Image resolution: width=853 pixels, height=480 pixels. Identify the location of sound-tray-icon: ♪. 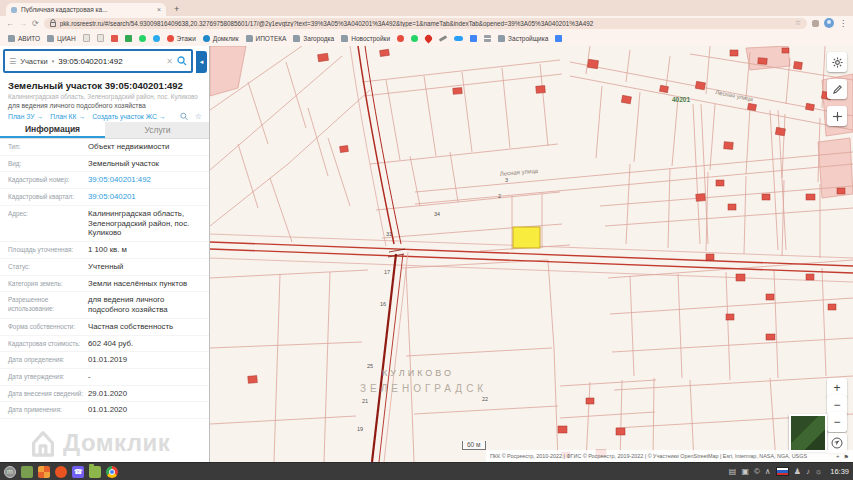
(808, 472).